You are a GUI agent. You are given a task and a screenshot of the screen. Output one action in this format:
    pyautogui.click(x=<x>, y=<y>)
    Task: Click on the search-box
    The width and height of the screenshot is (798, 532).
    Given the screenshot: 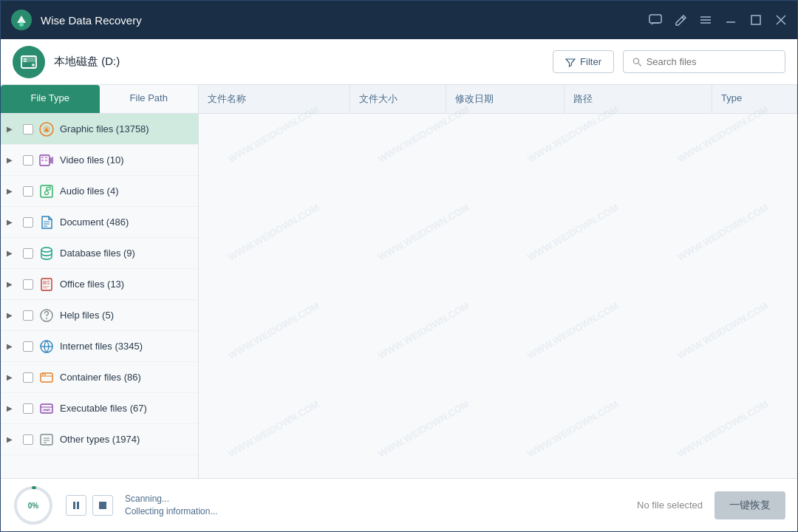 What is the action you would take?
    pyautogui.click(x=704, y=62)
    